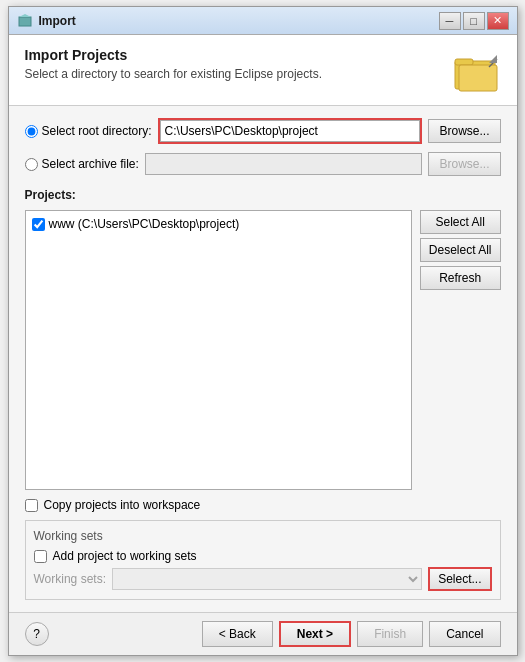 The image size is (525, 662). I want to click on folder-icon, so click(477, 71).